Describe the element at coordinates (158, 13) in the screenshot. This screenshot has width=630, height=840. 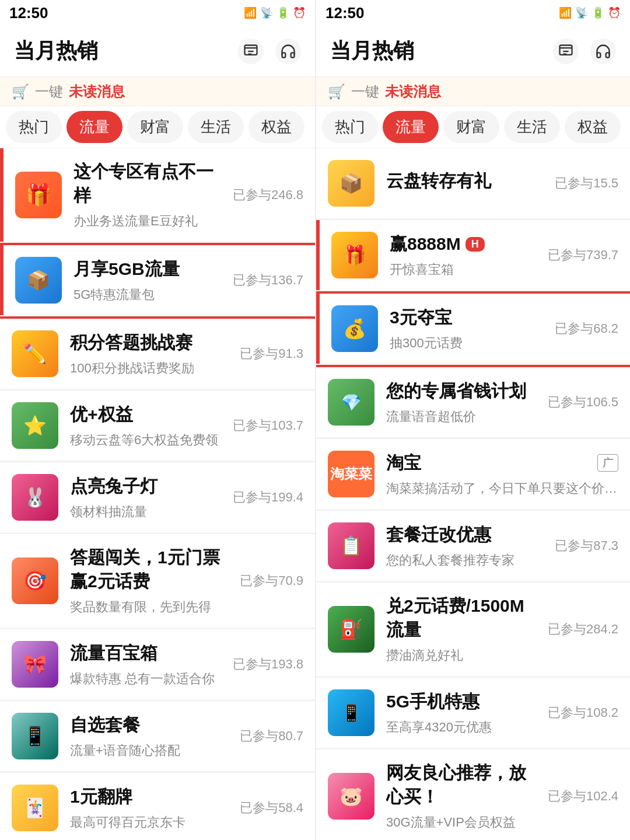
I see `status-bar-left: 12:50 📶 📡 🔋 ⏰` at that location.